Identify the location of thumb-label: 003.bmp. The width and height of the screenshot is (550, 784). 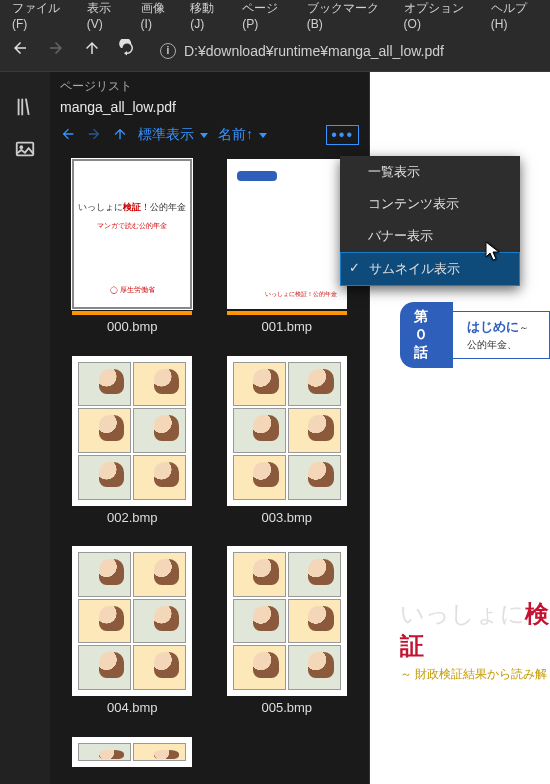
(286, 518).